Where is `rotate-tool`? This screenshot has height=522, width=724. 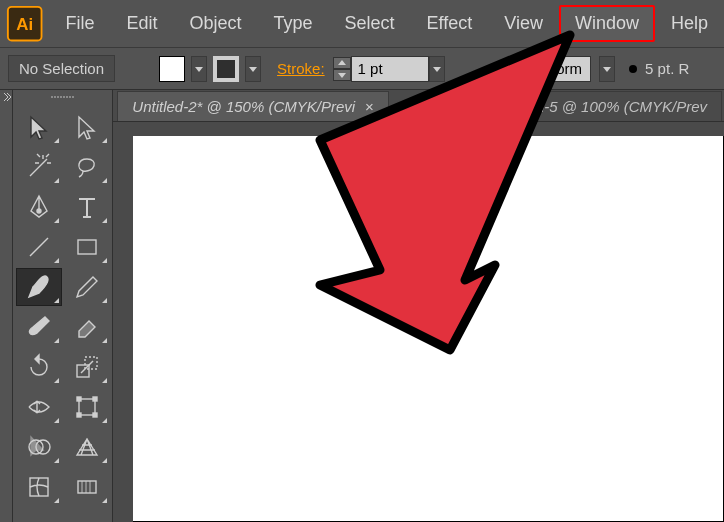
rotate-tool is located at coordinates (39, 367).